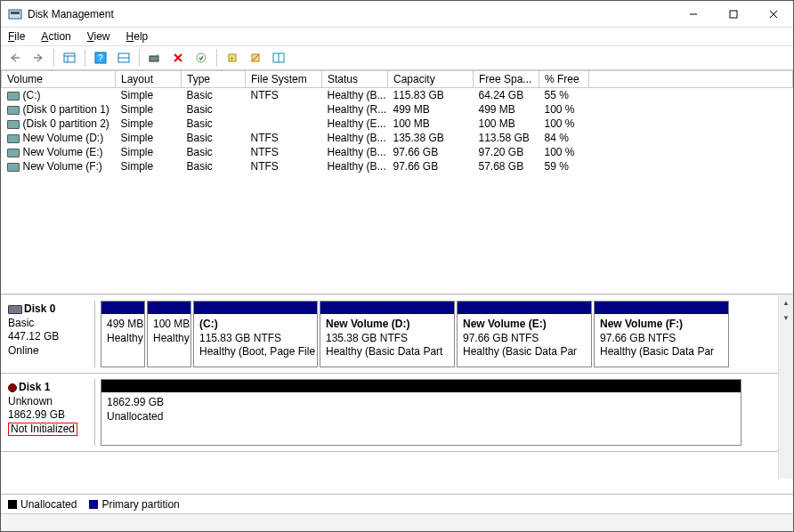 The width and height of the screenshot is (794, 532). Describe the element at coordinates (169, 325) in the screenshot. I see `partition-size: 100 MB` at that location.